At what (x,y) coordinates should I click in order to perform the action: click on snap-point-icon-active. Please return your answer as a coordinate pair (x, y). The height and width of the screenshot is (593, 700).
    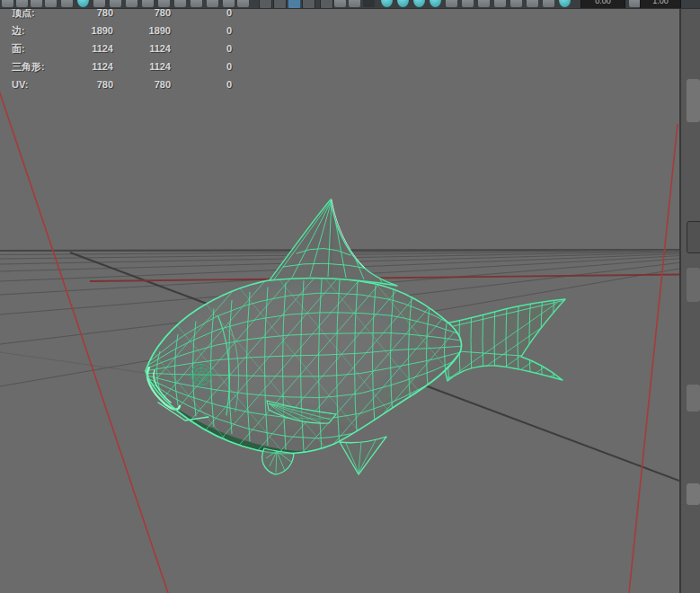
    Looking at the image, I should click on (295, 4).